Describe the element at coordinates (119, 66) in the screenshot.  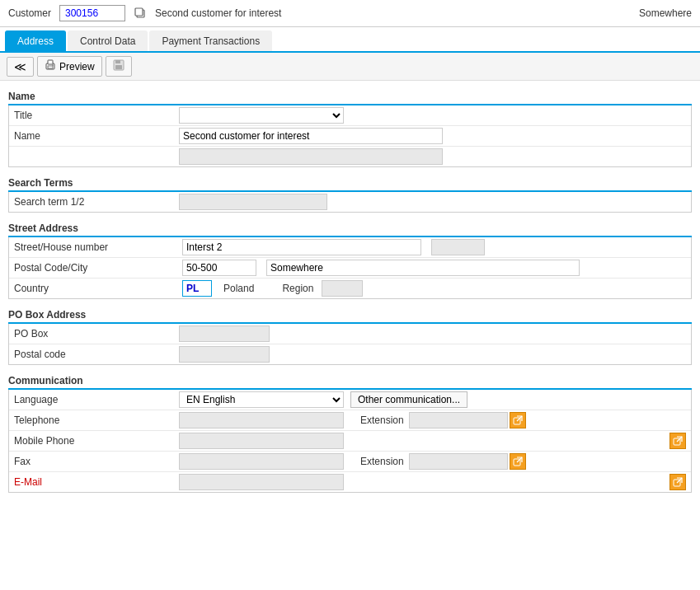
I see `save-icon` at that location.